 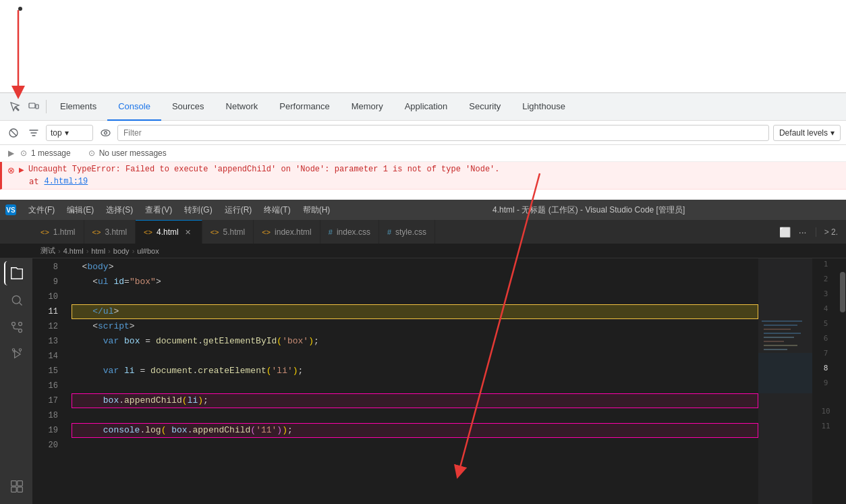 What do you see at coordinates (45, 312) in the screenshot?
I see `line-num-11: 11` at bounding box center [45, 312].